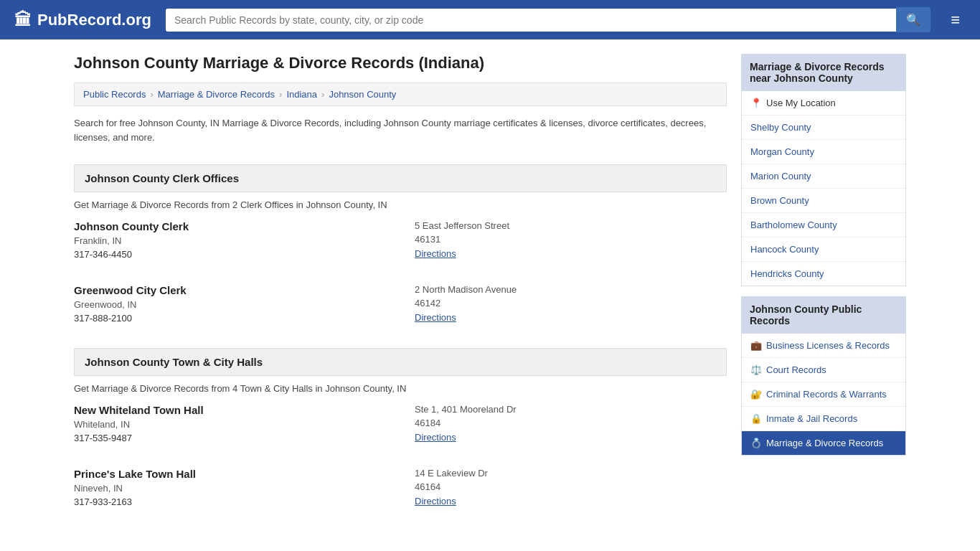  I want to click on office-zip-1: 46131, so click(571, 240).